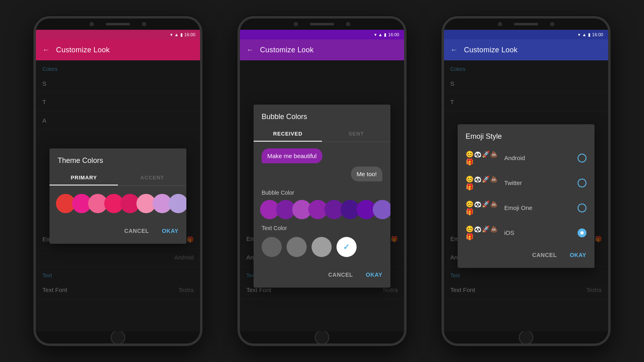  I want to click on bubble-colors-dialog: Bubble Colors RECEIVED SENT Make me beau…, so click(322, 196).